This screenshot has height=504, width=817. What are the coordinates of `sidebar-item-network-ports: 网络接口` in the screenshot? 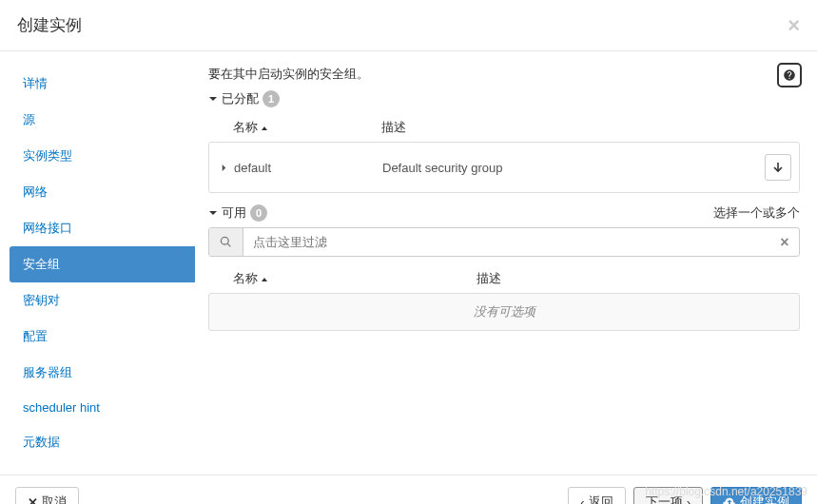 It's located at (103, 228).